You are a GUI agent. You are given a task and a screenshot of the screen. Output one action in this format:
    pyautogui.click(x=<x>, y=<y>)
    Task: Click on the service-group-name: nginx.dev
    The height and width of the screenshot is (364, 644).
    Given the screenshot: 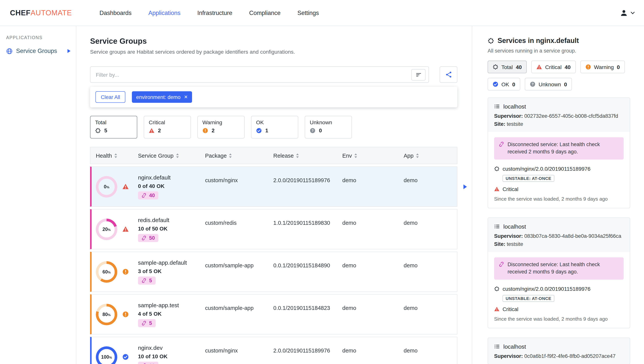 What is the action you would take?
    pyautogui.click(x=172, y=347)
    